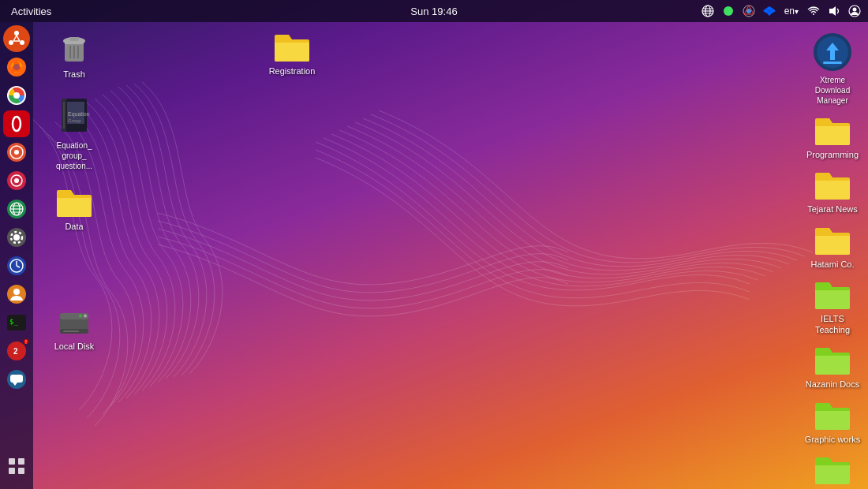 This screenshot has width=868, height=489. Describe the element at coordinates (17, 294) in the screenshot. I see `dock-contacts` at that location.